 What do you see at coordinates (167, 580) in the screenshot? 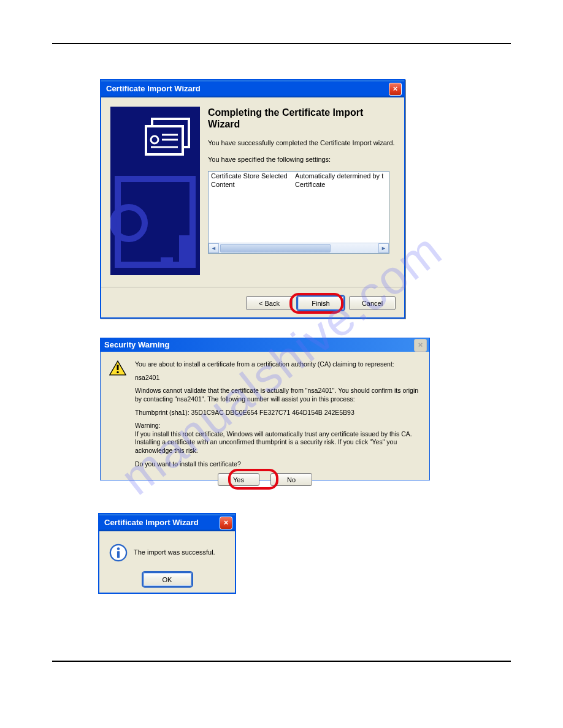
I see `ok-button-row: OK` at bounding box center [167, 580].